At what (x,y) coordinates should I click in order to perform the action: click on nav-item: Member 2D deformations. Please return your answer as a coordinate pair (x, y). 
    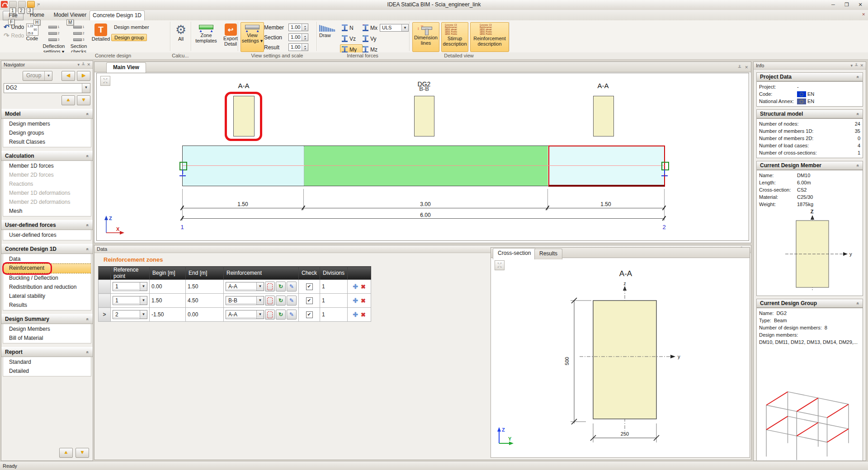
    Looking at the image, I should click on (47, 202).